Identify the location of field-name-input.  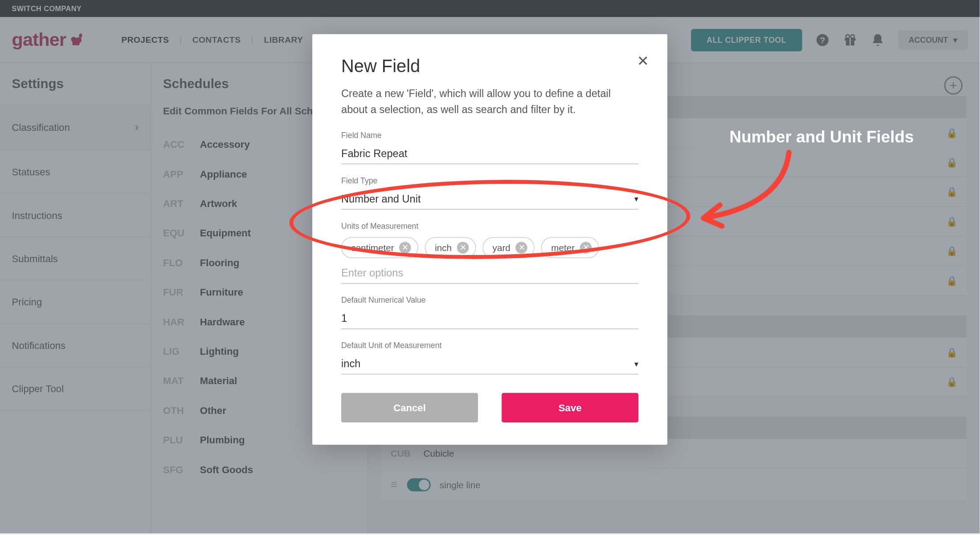
(490, 154).